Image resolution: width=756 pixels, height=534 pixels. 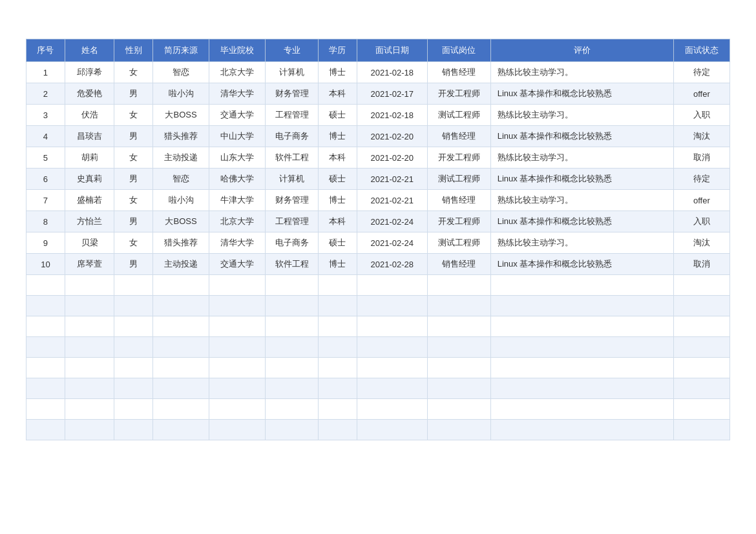 What do you see at coordinates (292, 50) in the screenshot?
I see `header-major: 专业` at bounding box center [292, 50].